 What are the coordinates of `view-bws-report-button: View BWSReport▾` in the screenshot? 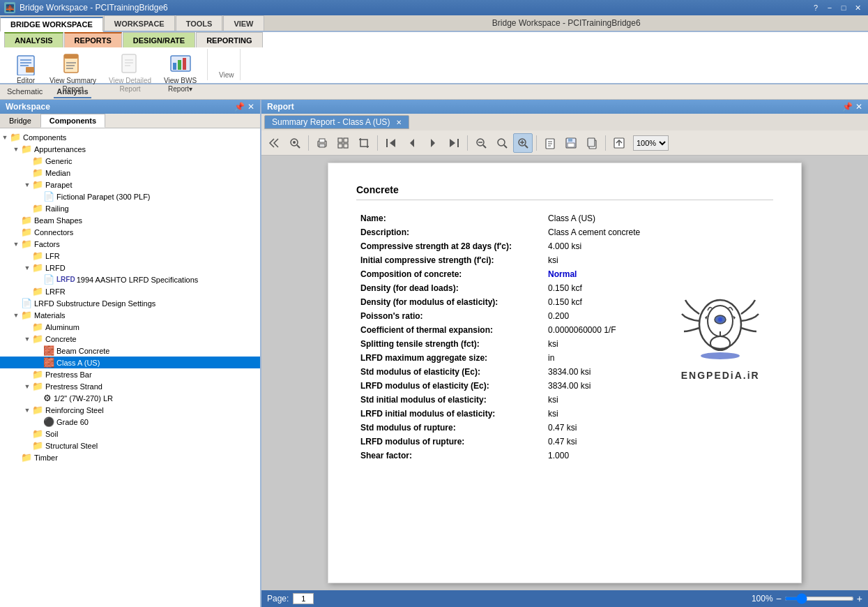 It's located at (180, 73).